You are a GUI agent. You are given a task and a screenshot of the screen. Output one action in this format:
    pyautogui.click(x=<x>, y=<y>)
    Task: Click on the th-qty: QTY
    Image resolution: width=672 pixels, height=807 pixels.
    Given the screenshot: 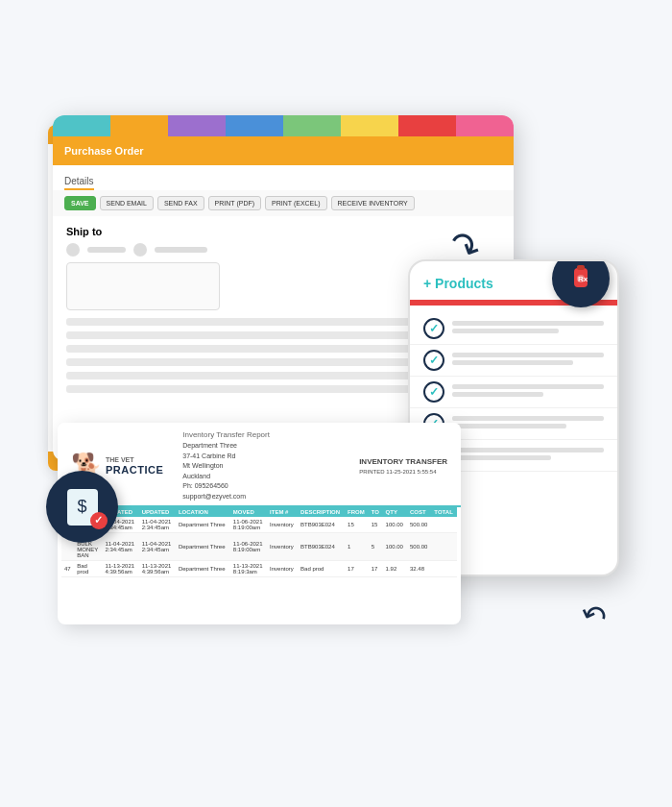 What is the action you would take?
    pyautogui.click(x=396, y=512)
    